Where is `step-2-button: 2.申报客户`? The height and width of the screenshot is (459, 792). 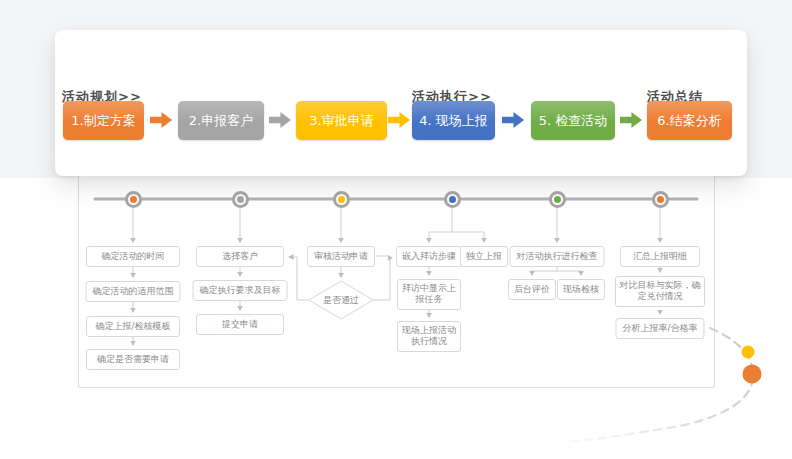 step-2-button: 2.申报客户 is located at coordinates (221, 120).